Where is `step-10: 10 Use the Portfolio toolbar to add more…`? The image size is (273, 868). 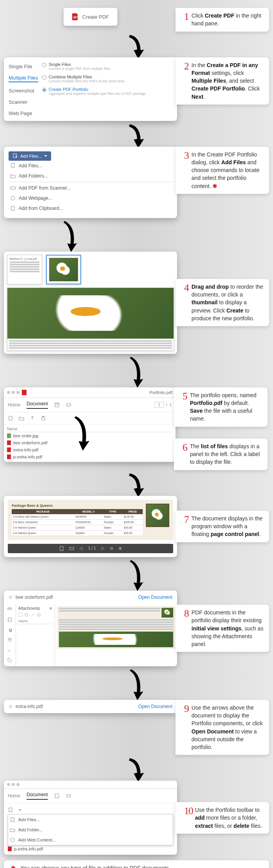
step-10: 10 Use the Portfolio toolbar to add more… is located at coordinates (222, 818).